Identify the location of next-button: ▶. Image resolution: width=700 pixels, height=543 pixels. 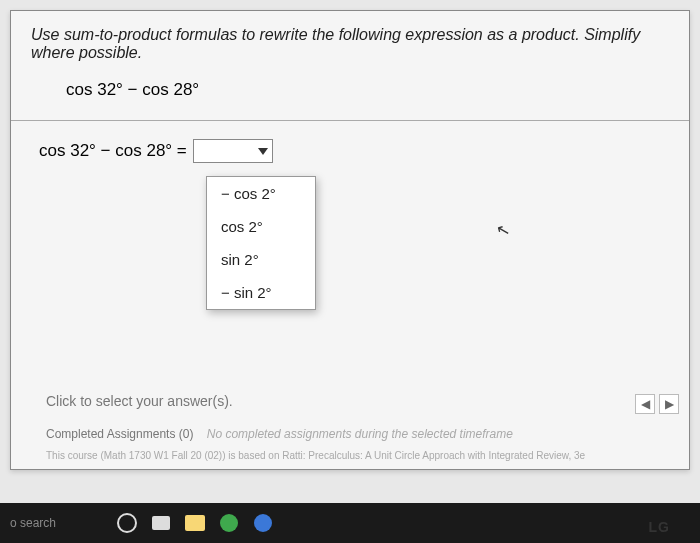
(669, 404).